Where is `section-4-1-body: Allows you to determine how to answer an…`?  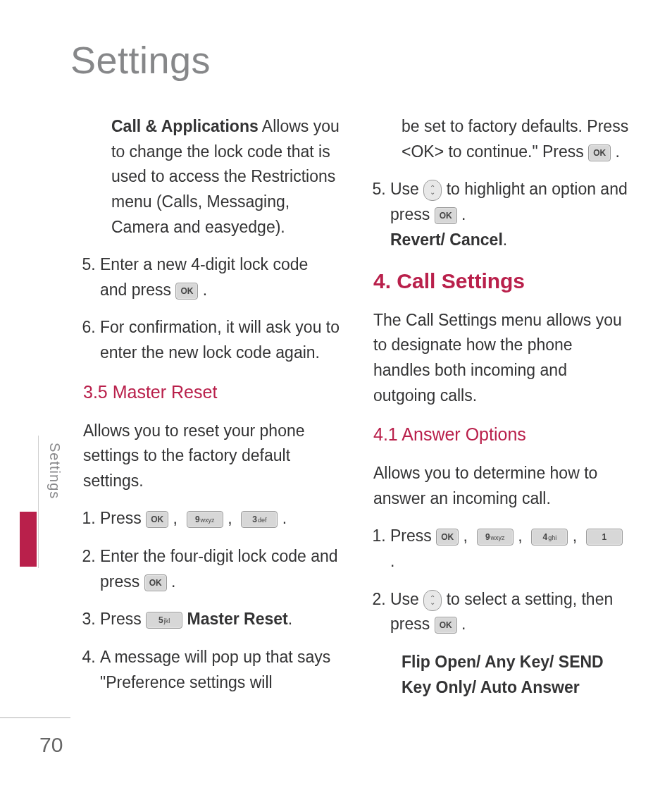 section-4-1-body: Allows you to determine how to answer an… is located at coordinates (502, 486).